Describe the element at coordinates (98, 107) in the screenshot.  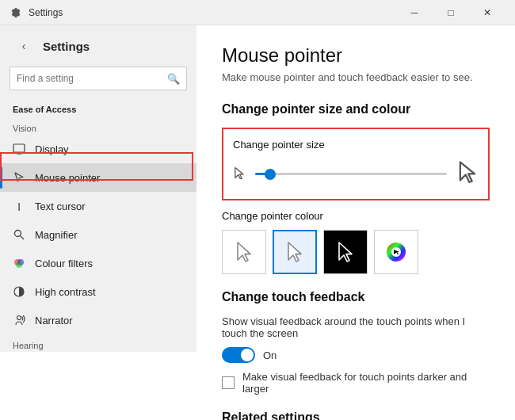
I see `sidebar-section-label: Ease of Access` at that location.